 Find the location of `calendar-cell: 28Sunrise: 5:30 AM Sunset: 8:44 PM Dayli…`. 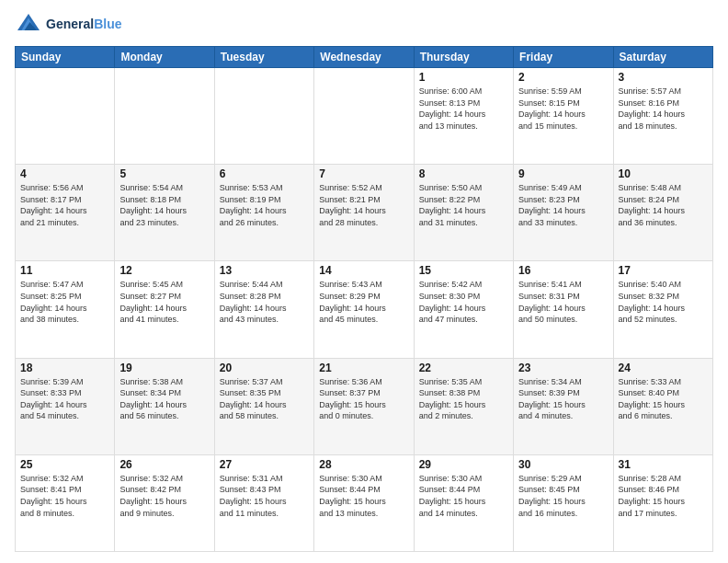

calendar-cell: 28Sunrise: 5:30 AM Sunset: 8:44 PM Dayli… is located at coordinates (364, 502).